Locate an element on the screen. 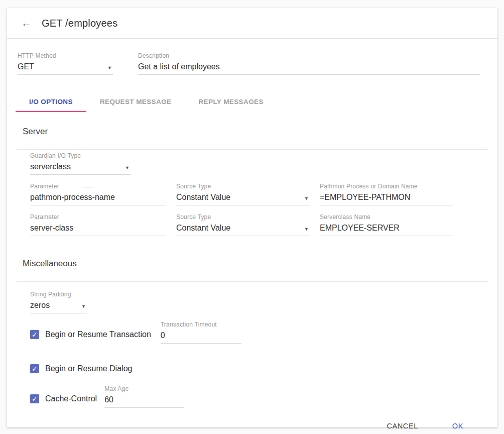 The width and height of the screenshot is (504, 434). cache-control-label: Cache-Control is located at coordinates (71, 399).